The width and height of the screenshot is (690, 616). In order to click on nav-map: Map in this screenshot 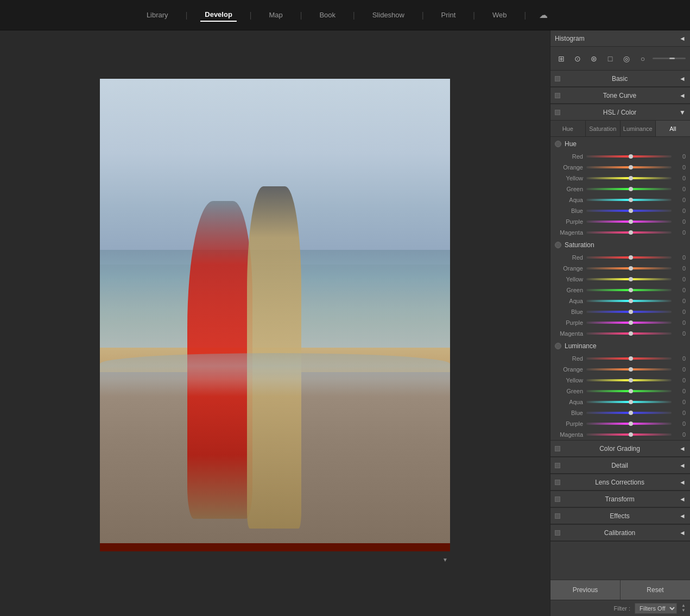, I will do `click(276, 15)`.